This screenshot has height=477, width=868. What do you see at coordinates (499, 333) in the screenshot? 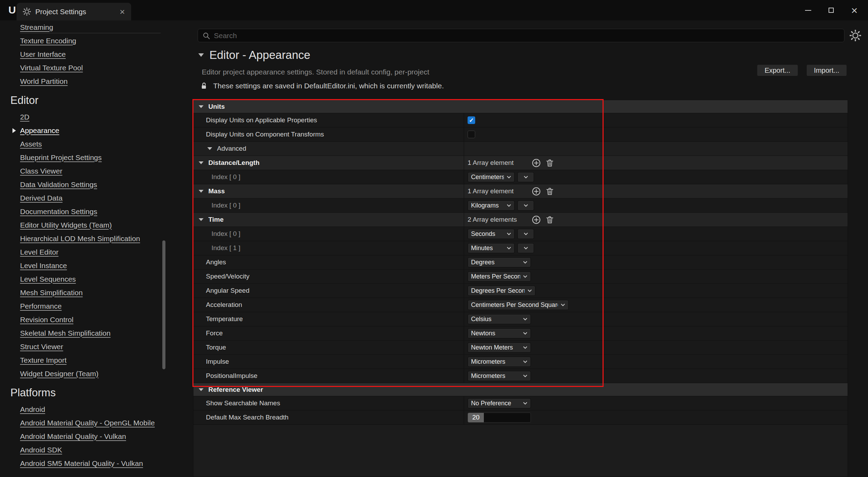
I see `force-dropdown: Newtons` at bounding box center [499, 333].